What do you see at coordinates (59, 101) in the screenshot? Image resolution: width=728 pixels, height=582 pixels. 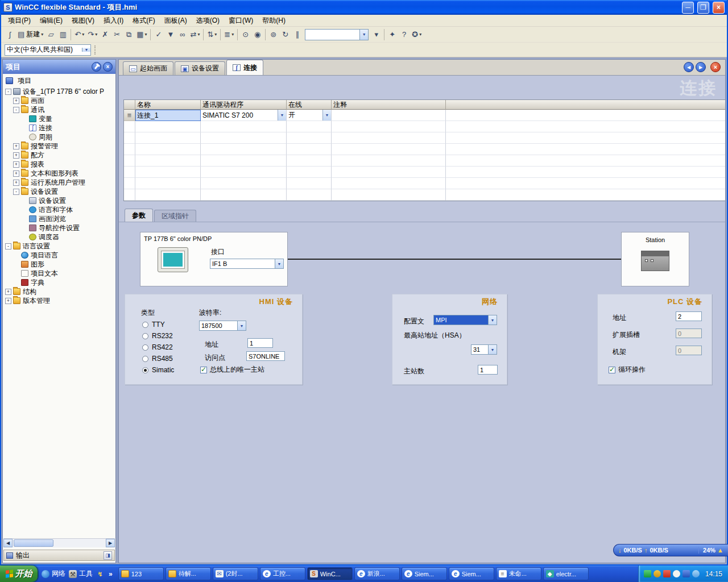 I see `tree-item: +画面` at bounding box center [59, 101].